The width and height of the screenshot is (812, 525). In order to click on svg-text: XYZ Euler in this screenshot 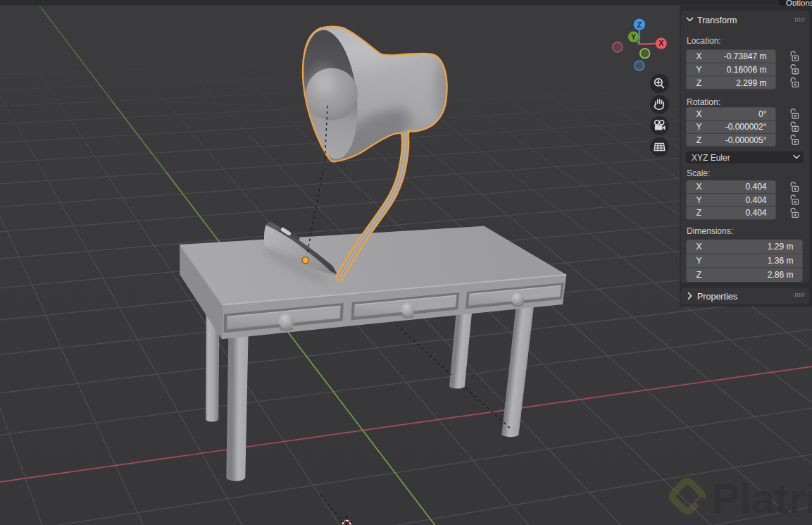, I will do `click(711, 158)`.